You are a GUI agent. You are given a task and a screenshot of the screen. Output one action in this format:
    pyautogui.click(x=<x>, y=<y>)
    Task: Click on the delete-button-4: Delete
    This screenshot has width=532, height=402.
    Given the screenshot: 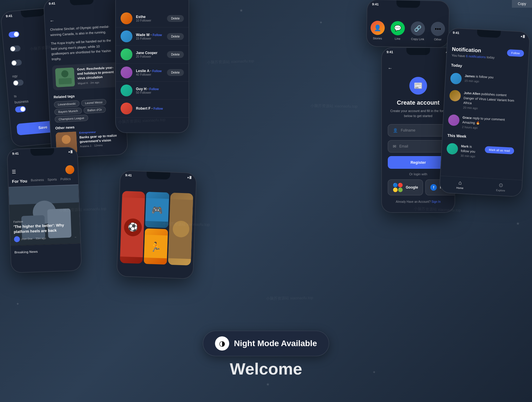 What is the action you would take?
    pyautogui.click(x=176, y=73)
    